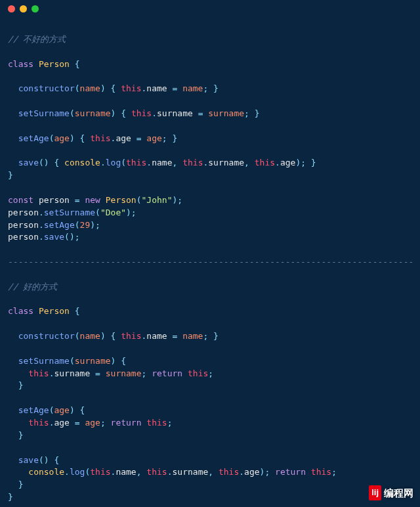 This screenshot has height=507, width=420. I want to click on kw-class: class, so click(21, 64).